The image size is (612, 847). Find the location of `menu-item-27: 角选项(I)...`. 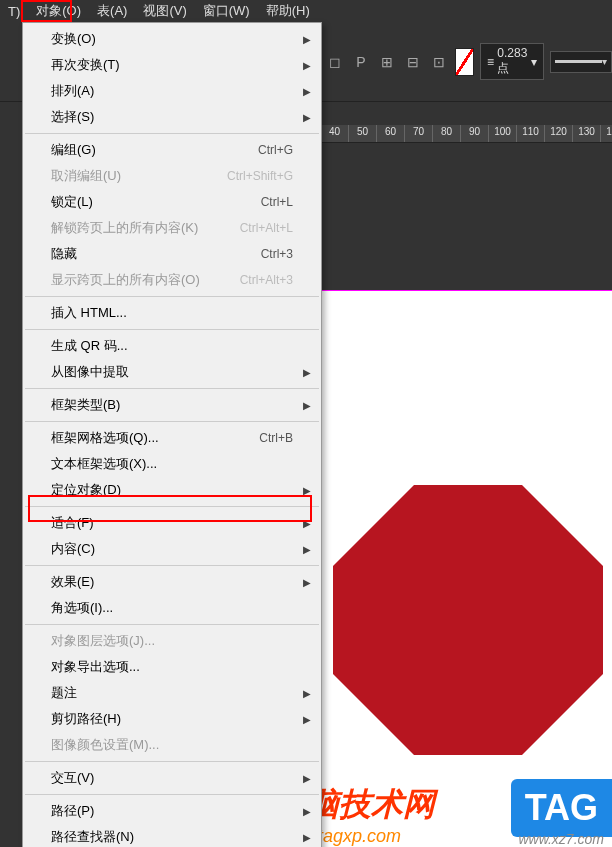

menu-item-27: 角选项(I)... is located at coordinates (172, 608).